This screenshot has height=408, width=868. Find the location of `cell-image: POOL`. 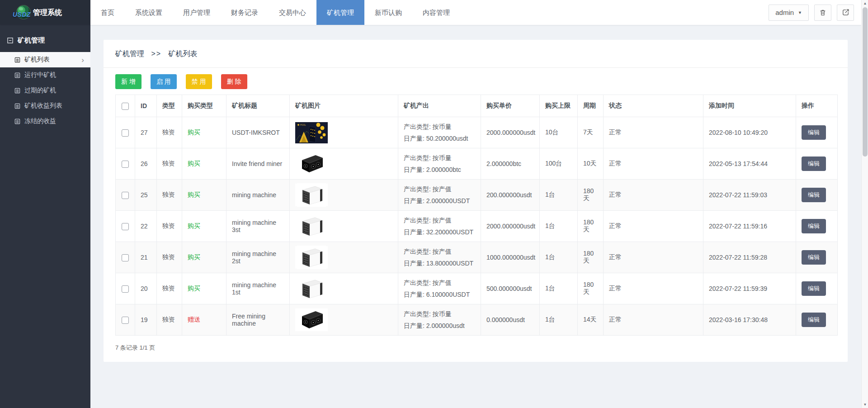

cell-image: POOL is located at coordinates (344, 133).